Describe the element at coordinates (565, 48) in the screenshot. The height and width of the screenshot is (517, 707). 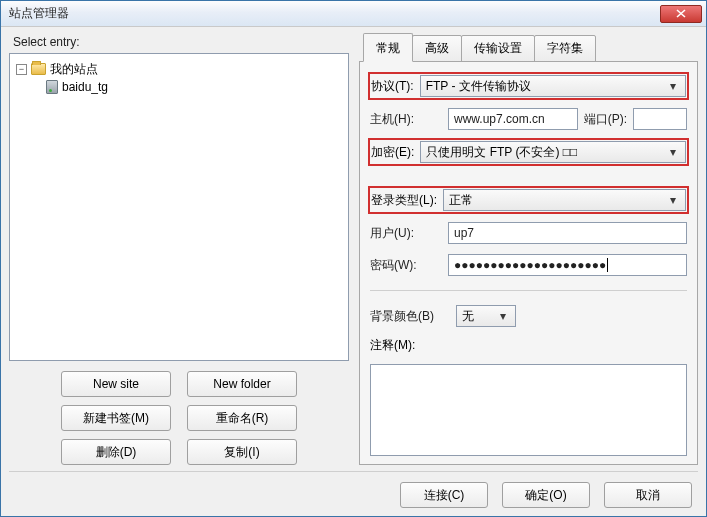
I see `tab-charset: 字符集` at that location.